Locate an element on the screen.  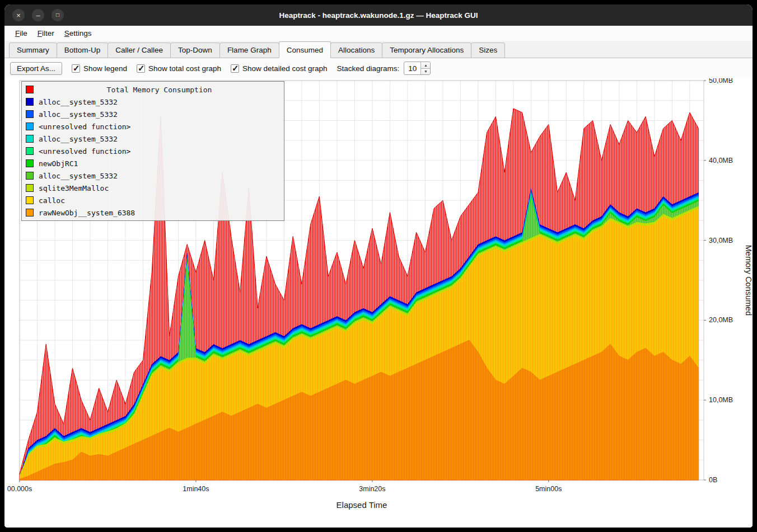
tab-allocations: Allocations is located at coordinates (356, 50).